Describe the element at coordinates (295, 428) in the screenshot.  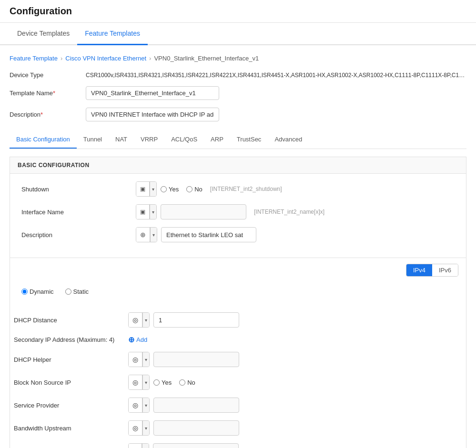
I see `bandwidth-upstream-controls: ◎ ▾` at that location.